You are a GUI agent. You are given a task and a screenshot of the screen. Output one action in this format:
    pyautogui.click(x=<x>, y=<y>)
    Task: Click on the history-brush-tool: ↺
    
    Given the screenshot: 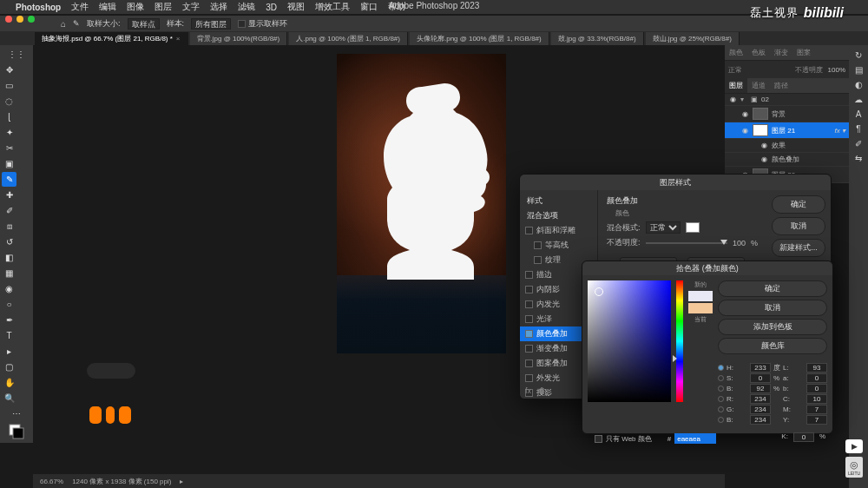 What is the action you would take?
    pyautogui.click(x=9, y=241)
    